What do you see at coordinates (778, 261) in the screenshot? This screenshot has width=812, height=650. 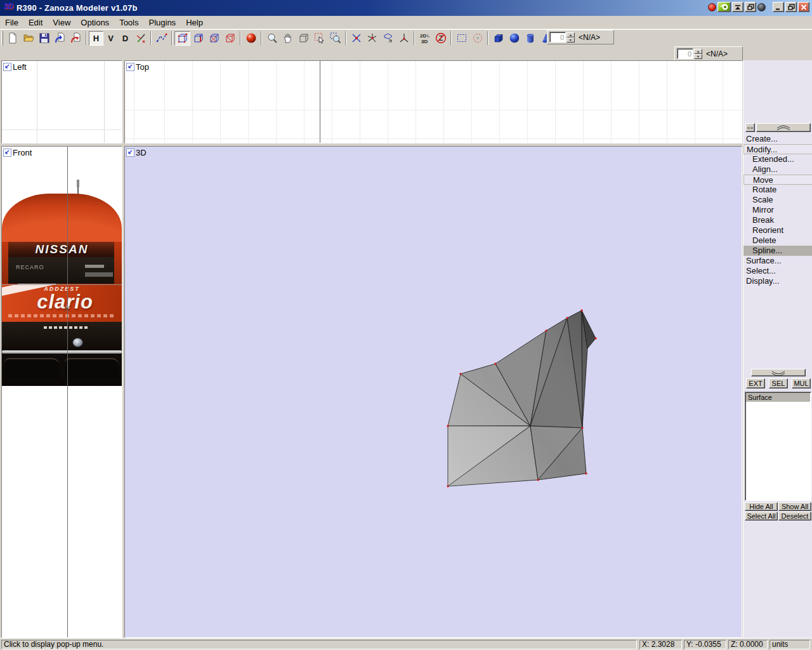 I see `command-surface: Surface...` at bounding box center [778, 261].